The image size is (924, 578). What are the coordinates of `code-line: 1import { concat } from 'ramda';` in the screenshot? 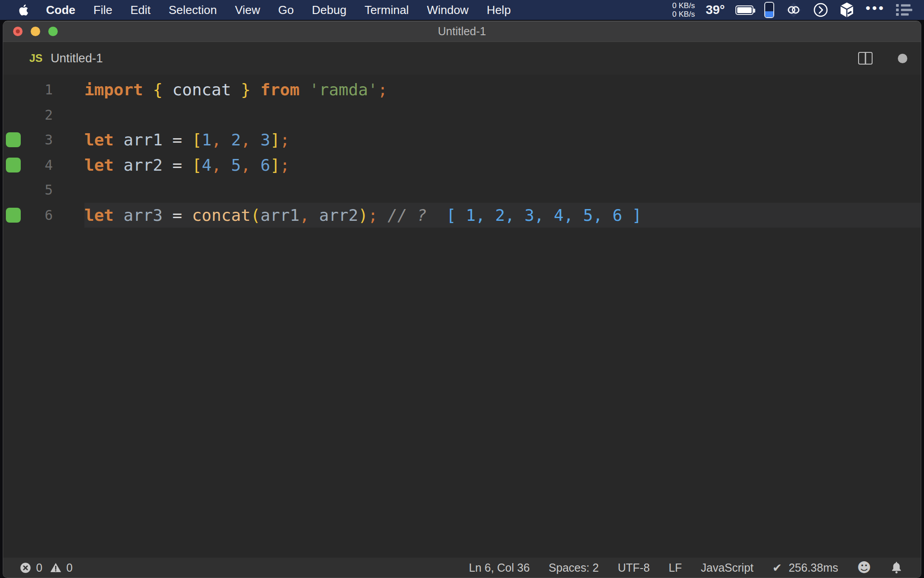 It's located at (462, 90).